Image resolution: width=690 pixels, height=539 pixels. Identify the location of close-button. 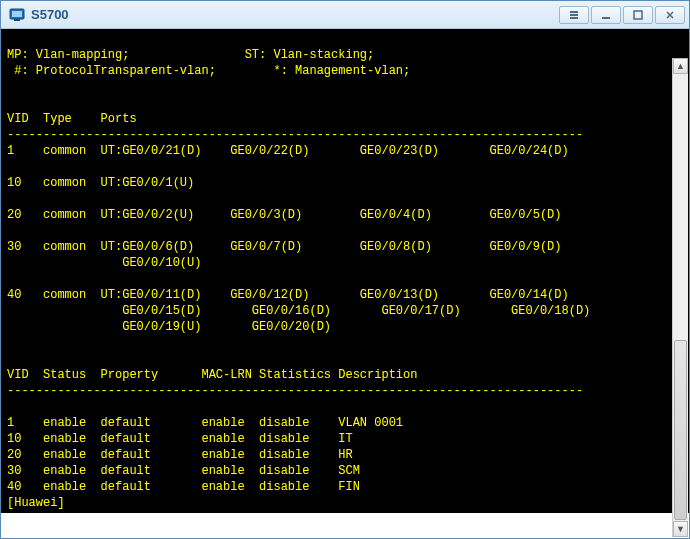
(670, 15).